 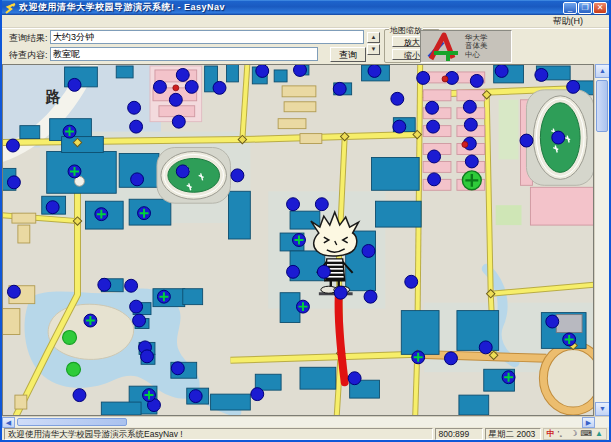 What do you see at coordinates (289, 8) in the screenshot?
I see `window-title: 欢迎使用清华大学校园导游演示系统! - EasyNav` at bounding box center [289, 8].